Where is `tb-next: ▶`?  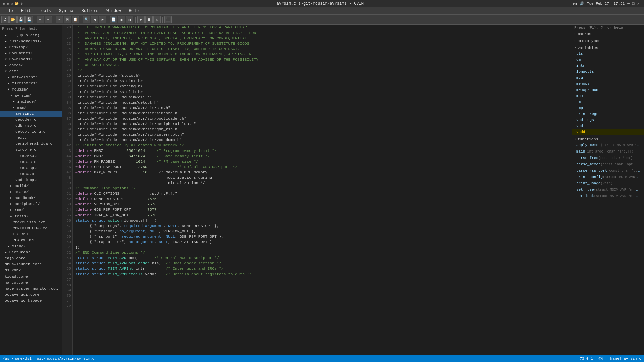
tb-next: ▶ is located at coordinates (103, 20).